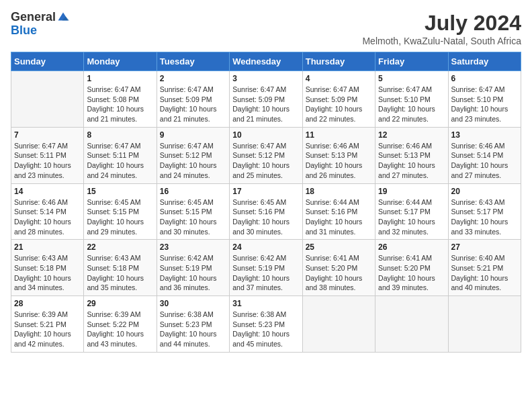  What do you see at coordinates (266, 212) in the screenshot?
I see `calendar-cell: 17Sunrise: 6:45 AM Sunset: 5:16 PM Dayli…` at bounding box center [266, 212].